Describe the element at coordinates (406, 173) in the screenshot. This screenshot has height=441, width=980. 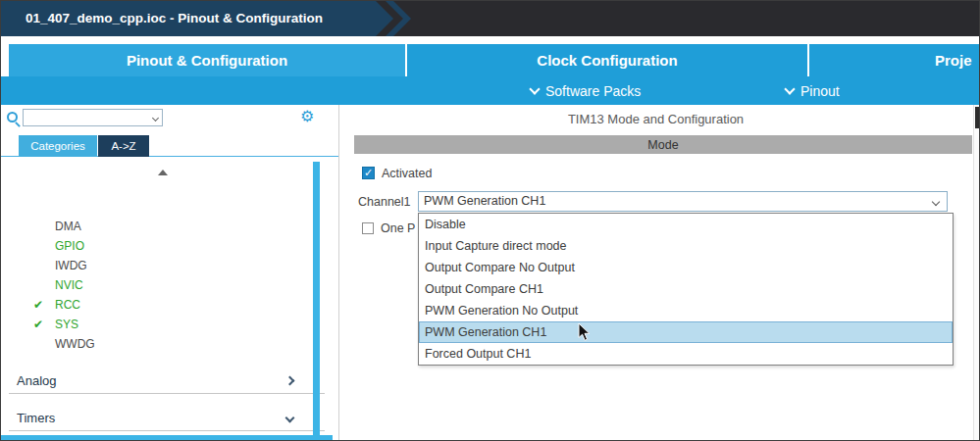
I see `activated-label: Activated` at that location.